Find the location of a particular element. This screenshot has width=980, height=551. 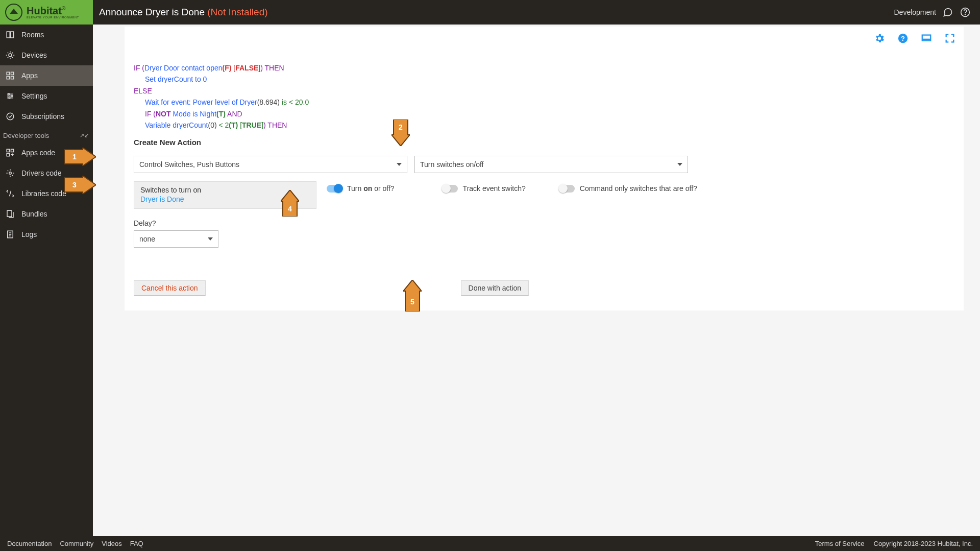

on-off-toggle is located at coordinates (334, 189).